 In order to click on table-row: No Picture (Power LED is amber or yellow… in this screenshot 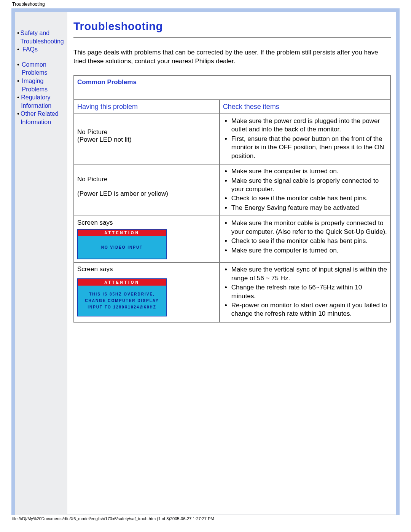, I will do `click(232, 190)`.